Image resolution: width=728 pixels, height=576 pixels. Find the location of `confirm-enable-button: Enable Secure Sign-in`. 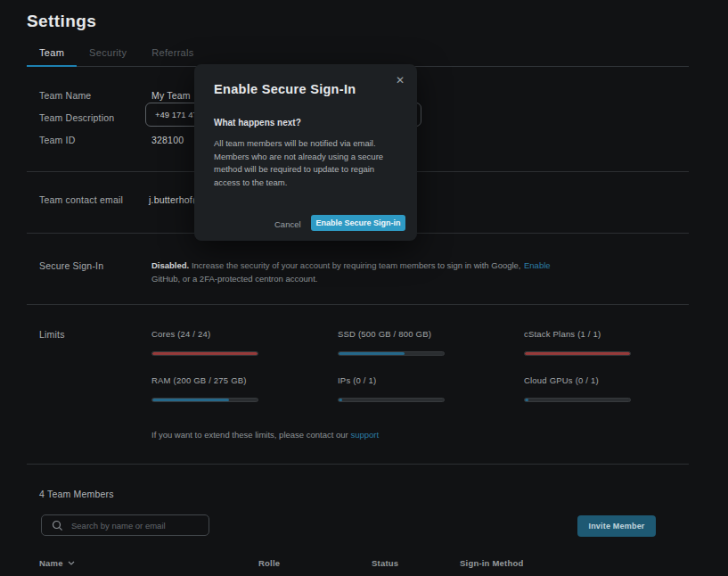

confirm-enable-button: Enable Secure Sign-in is located at coordinates (358, 223).